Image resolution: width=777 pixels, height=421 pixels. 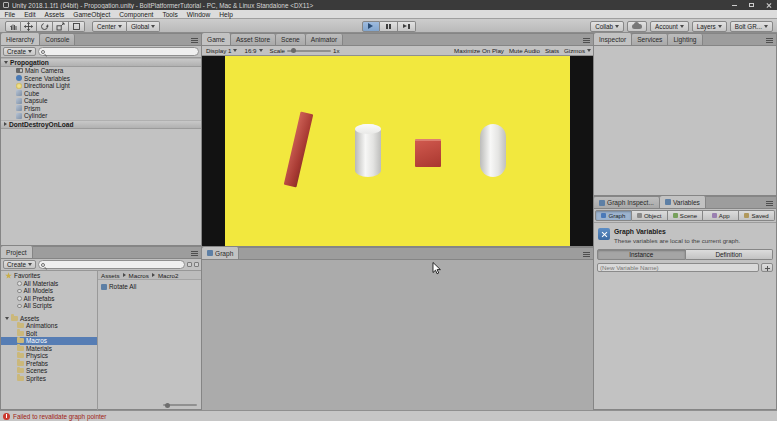 I want to click on tab-scene: Scene, so click(x=291, y=40).